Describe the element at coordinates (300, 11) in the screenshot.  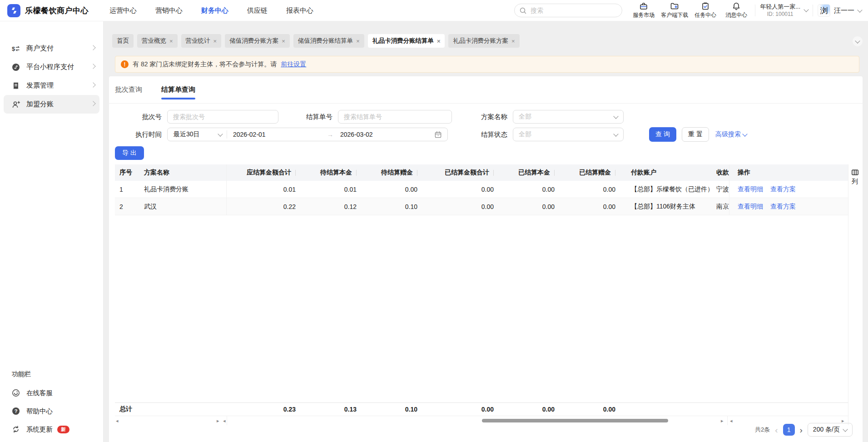
I see `nav-report-center: 报表中心` at that location.